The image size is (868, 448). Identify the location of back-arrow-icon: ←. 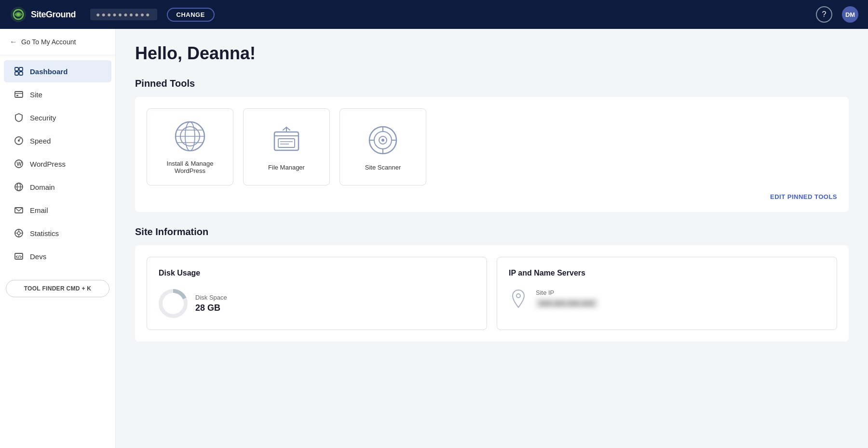
(14, 42).